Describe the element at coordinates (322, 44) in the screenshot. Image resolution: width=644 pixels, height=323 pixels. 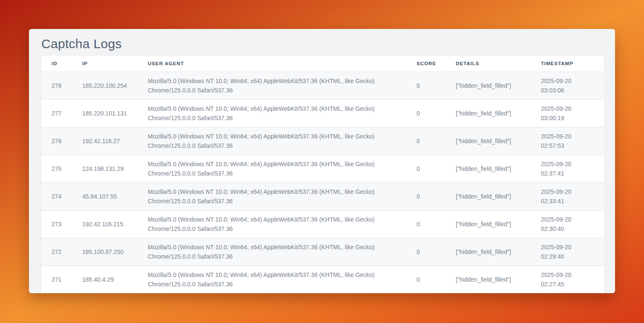
I see `page-title: Captcha Logs` at that location.